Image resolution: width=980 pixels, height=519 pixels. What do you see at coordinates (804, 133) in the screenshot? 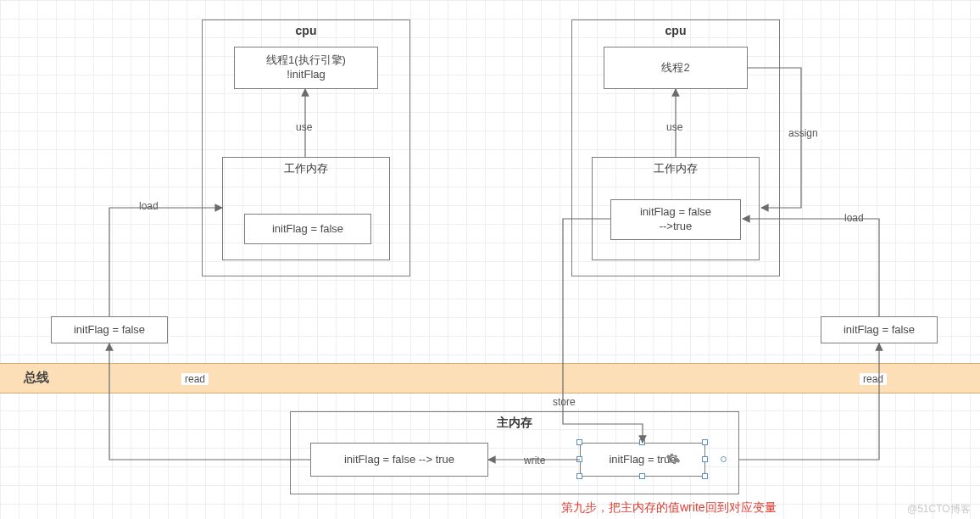
I see `edge-label-assign: assign` at bounding box center [804, 133].